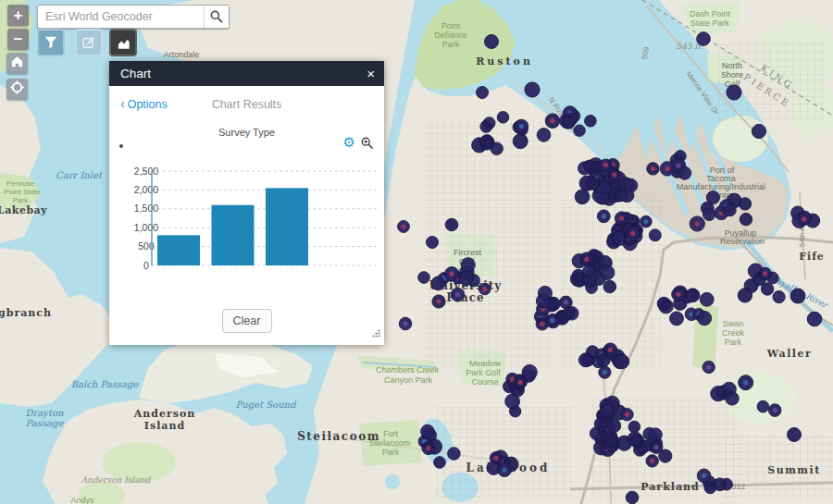 The height and width of the screenshot is (504, 833). I want to click on search-icon, so click(217, 17).